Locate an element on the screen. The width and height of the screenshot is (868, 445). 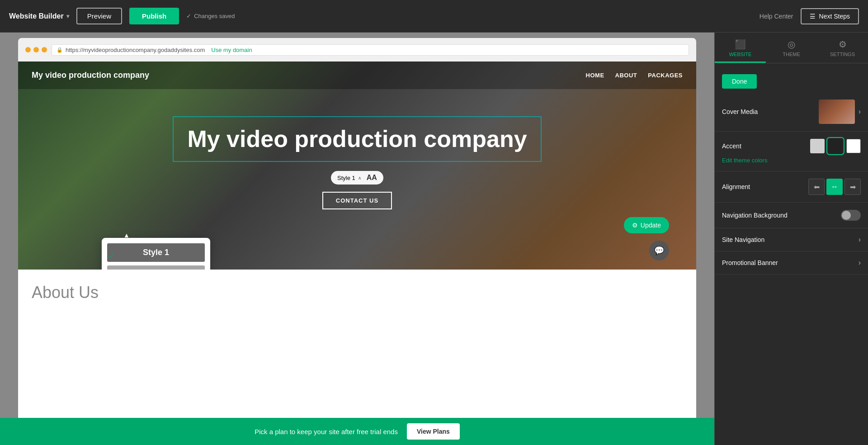
style-check-icon: ✓ is located at coordinates (112, 256).